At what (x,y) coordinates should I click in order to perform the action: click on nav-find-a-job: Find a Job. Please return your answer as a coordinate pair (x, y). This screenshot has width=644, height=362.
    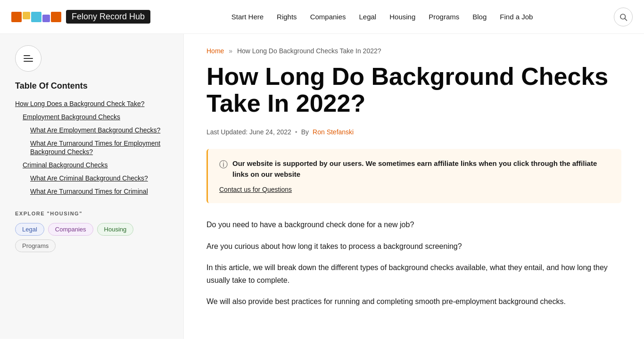
    Looking at the image, I should click on (516, 17).